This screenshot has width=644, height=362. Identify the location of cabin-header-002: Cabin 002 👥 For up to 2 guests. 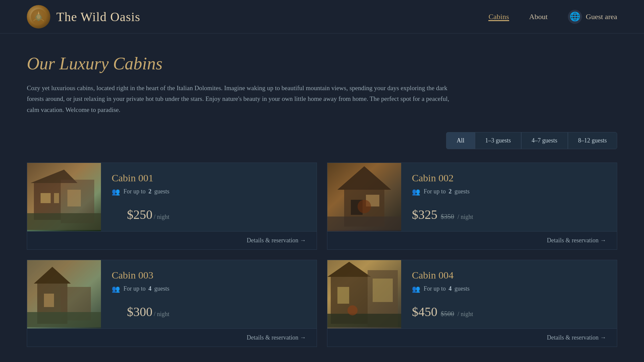
(443, 184).